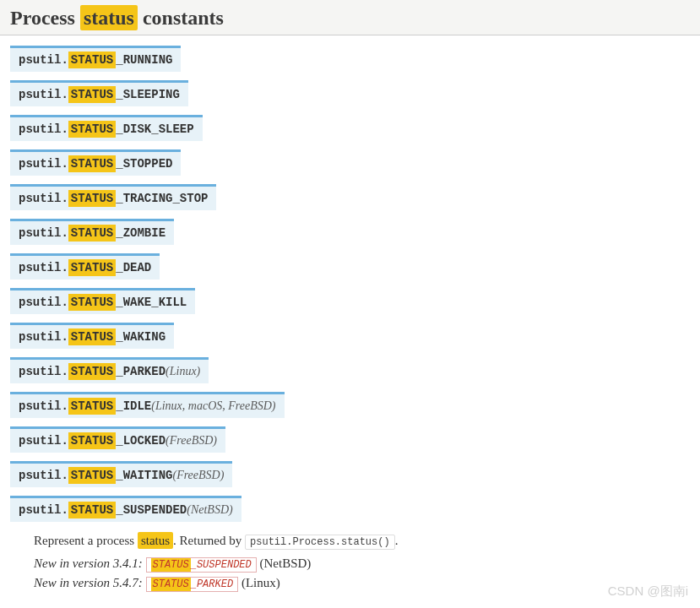 The width and height of the screenshot is (700, 608). I want to click on version-added: New in version 3.4.1: STATUS_SUSPENDED (…, so click(361, 564).